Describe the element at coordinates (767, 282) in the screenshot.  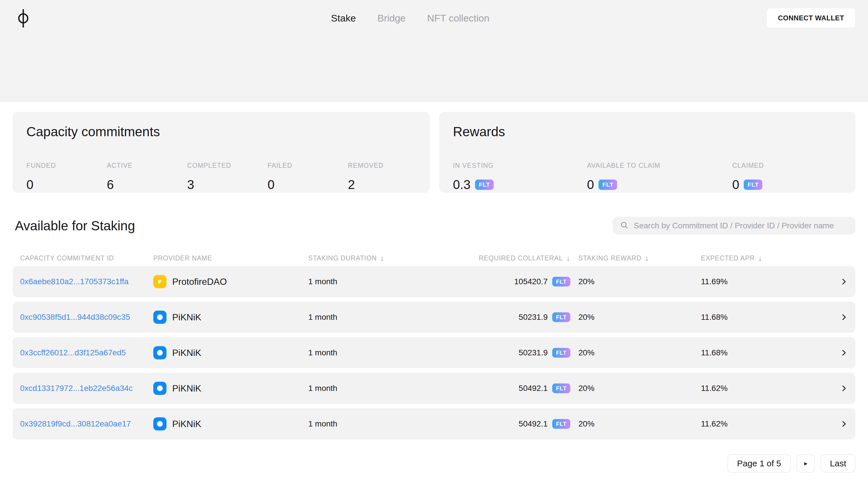
I see `expected-apr-value: 11.69%` at that location.